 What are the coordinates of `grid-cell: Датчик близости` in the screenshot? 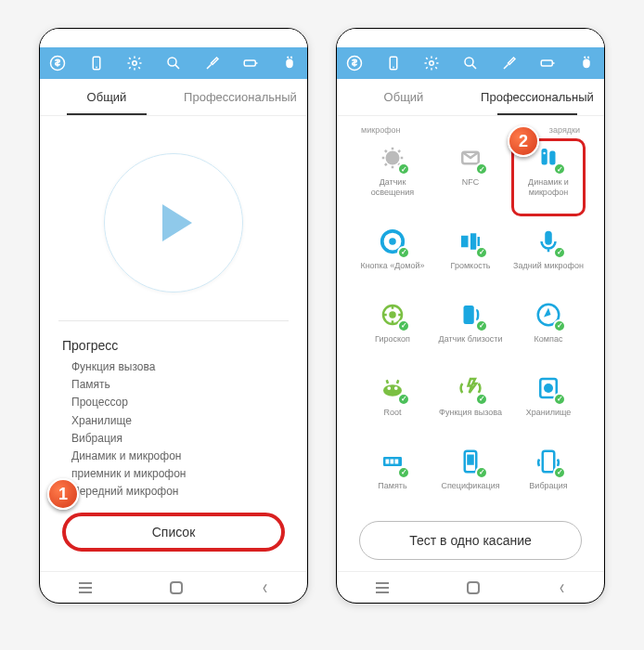 It's located at (470, 329).